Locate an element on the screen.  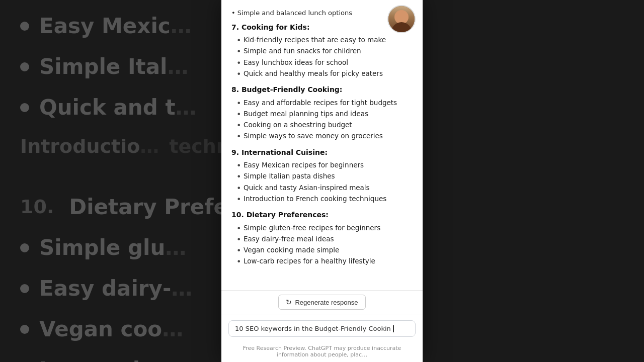
sub-list: Easy Mexican recipes for beginnersSimple… is located at coordinates (322, 182).